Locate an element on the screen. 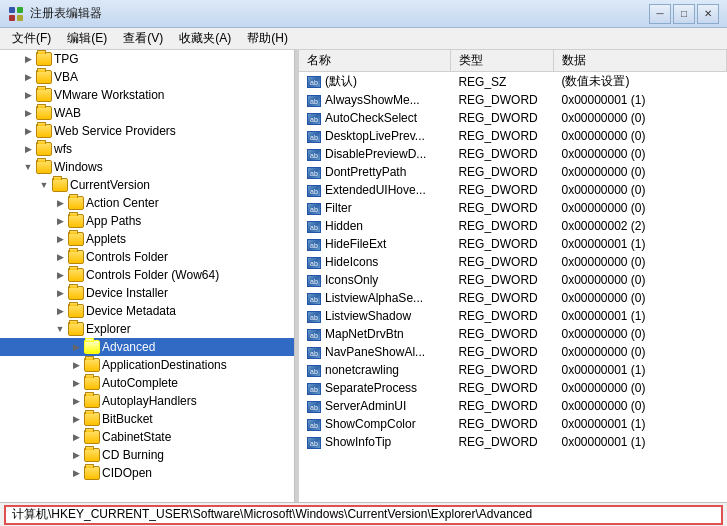  reg-name-text: ListviewAlphaSe... is located at coordinates (374, 298).